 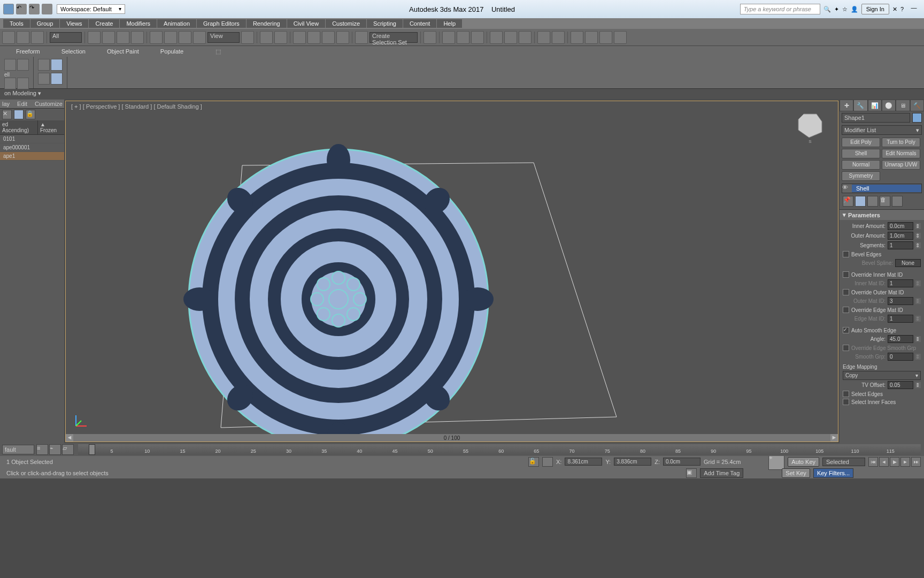 What do you see at coordinates (176, 24) in the screenshot?
I see `menu-animation: Animation` at bounding box center [176, 24].